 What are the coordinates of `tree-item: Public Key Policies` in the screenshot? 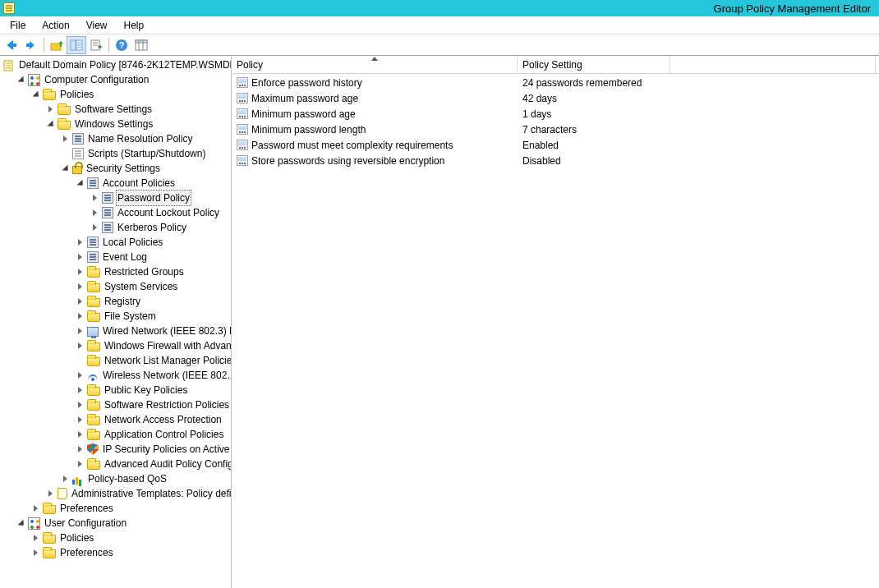 It's located at (115, 390).